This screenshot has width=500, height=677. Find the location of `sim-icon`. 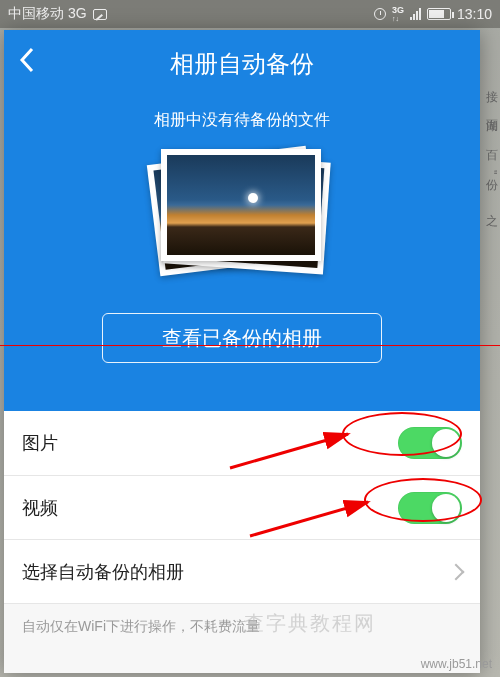

sim-icon is located at coordinates (100, 14).